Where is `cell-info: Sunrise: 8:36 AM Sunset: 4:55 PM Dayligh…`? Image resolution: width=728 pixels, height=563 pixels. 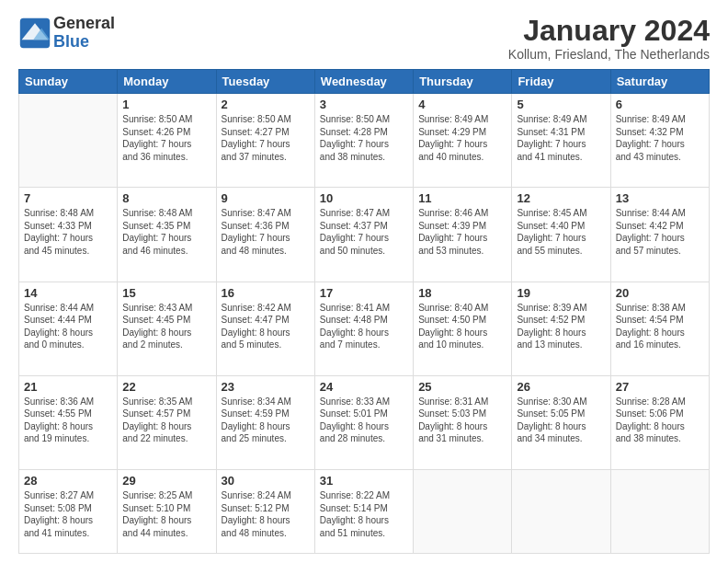
cell-info: Sunrise: 8:36 AM Sunset: 4:55 PM Dayligh… is located at coordinates (68, 420).